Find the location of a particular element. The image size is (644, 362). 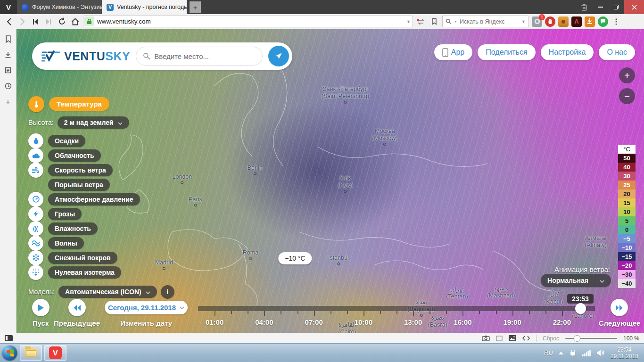

rewind-icon is located at coordinates (35, 22).